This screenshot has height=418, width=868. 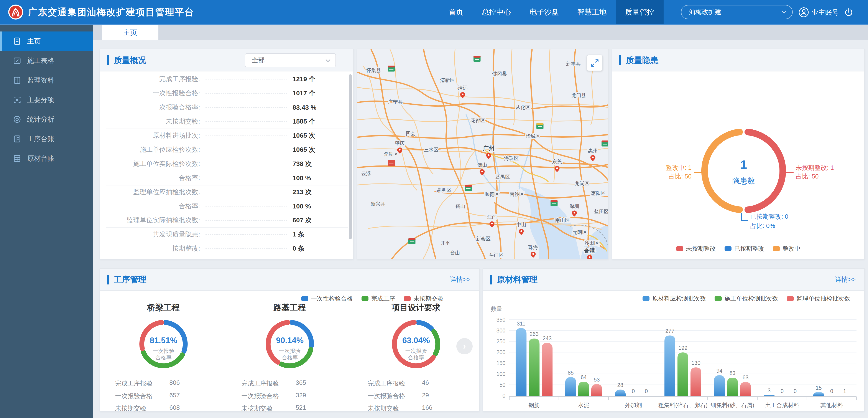 What do you see at coordinates (744, 181) in the screenshot?
I see `hazard-center-label: 隐患数` at bounding box center [744, 181].